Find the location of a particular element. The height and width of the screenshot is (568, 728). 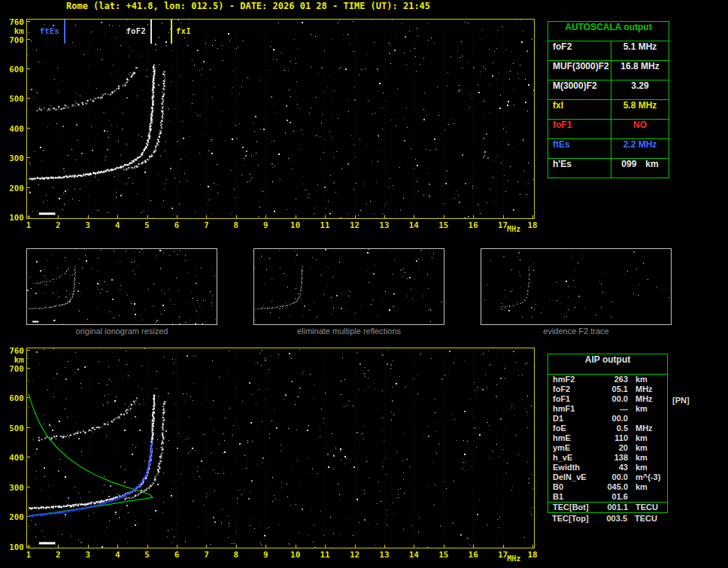

aip-field-unit: m^(-3) is located at coordinates (648, 477).